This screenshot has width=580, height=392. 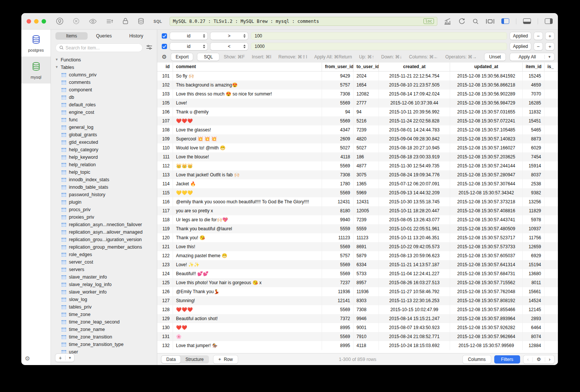 What do you see at coordinates (338, 148) in the screenshot?
I see `cell-from_user_id: 5027` at bounding box center [338, 148].